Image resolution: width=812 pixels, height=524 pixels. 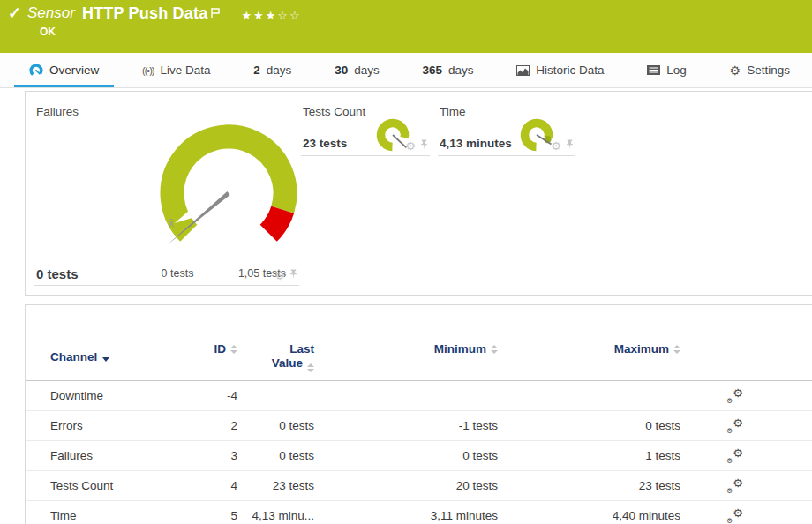 What do you see at coordinates (109, 485) in the screenshot?
I see `channel-name: Tests Count` at bounding box center [109, 485].